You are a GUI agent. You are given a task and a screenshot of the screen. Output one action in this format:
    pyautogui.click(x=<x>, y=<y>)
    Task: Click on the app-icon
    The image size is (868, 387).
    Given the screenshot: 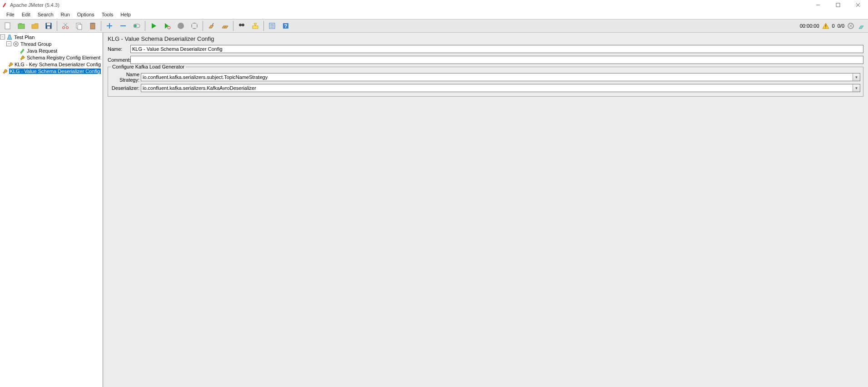 What is the action you would take?
    pyautogui.click(x=5, y=5)
    